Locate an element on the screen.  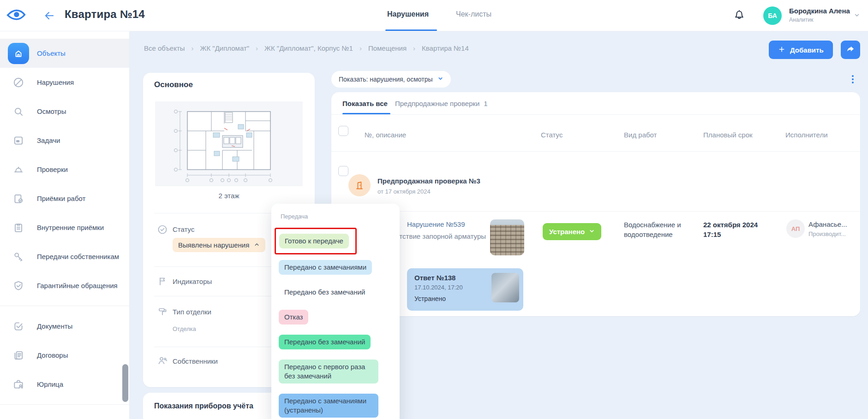
sidebar-item-objects: Объекты is located at coordinates (65, 53).